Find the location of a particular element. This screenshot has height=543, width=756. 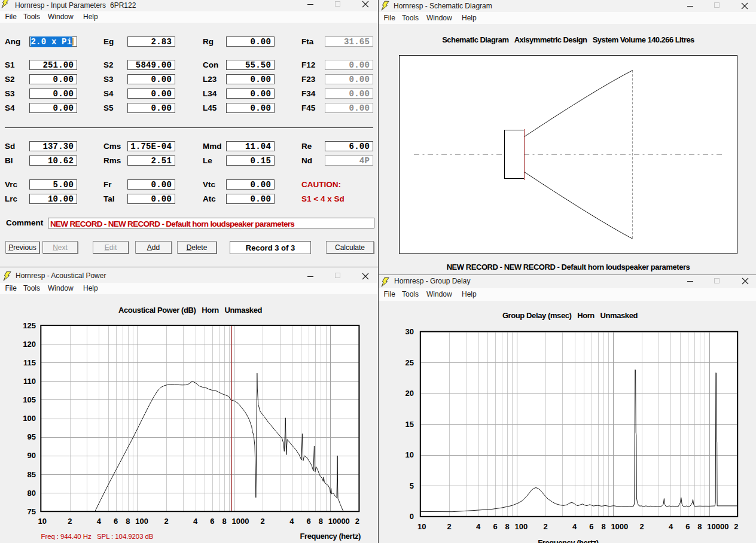

svg-text: 85 is located at coordinates (32, 475).